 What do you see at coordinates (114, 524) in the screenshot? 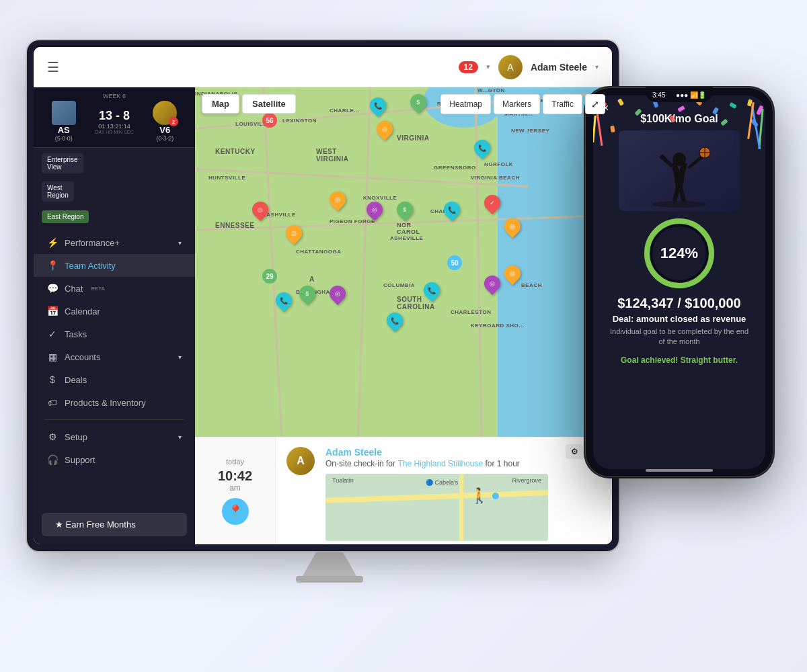
I see `sidebar-bottom: ★ Earn Free Months` at bounding box center [114, 524].